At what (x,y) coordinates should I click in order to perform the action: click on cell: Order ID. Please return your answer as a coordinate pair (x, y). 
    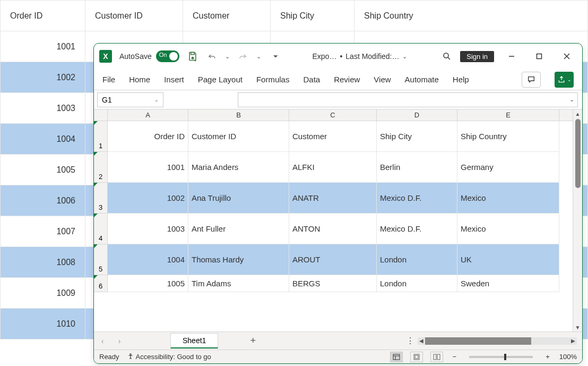
    Looking at the image, I should click on (148, 137).